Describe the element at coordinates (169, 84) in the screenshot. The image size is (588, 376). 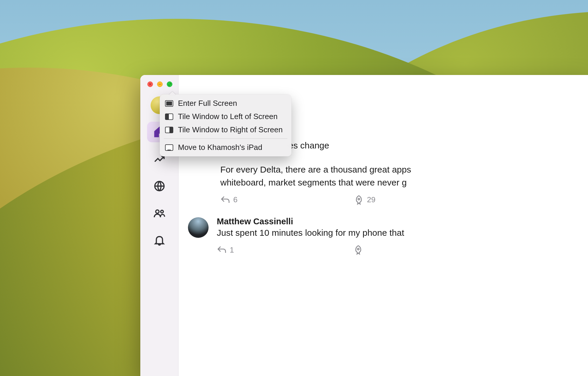
I see `window-zoom-button` at that location.